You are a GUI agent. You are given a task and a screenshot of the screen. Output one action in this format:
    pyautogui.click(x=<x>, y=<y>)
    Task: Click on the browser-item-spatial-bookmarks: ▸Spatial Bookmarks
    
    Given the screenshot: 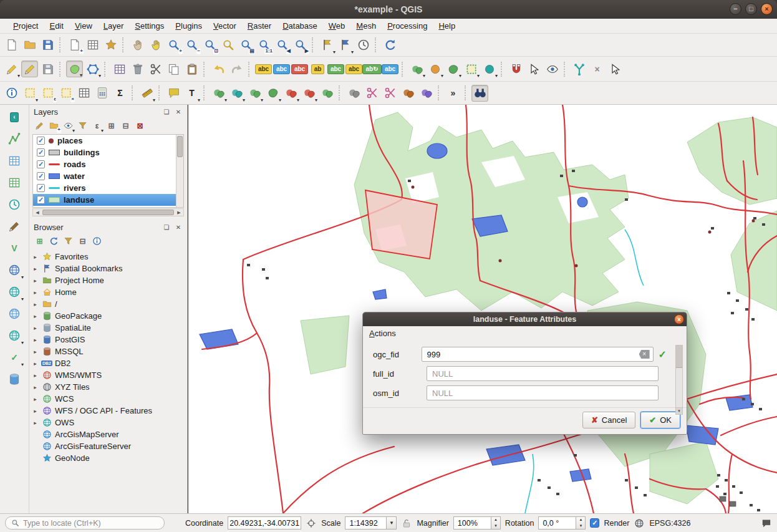 What is the action you would take?
    pyautogui.click(x=110, y=268)
    